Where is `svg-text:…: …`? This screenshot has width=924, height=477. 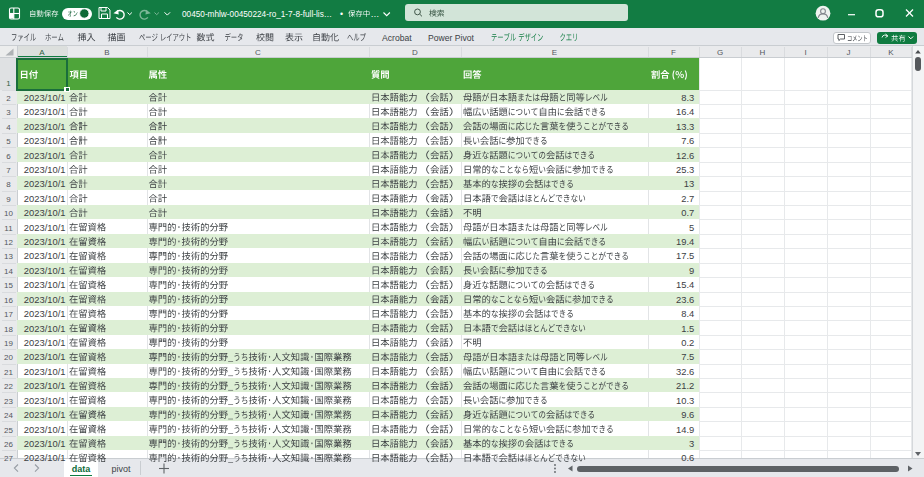
svg-text:…: … is located at coordinates (376, 14).